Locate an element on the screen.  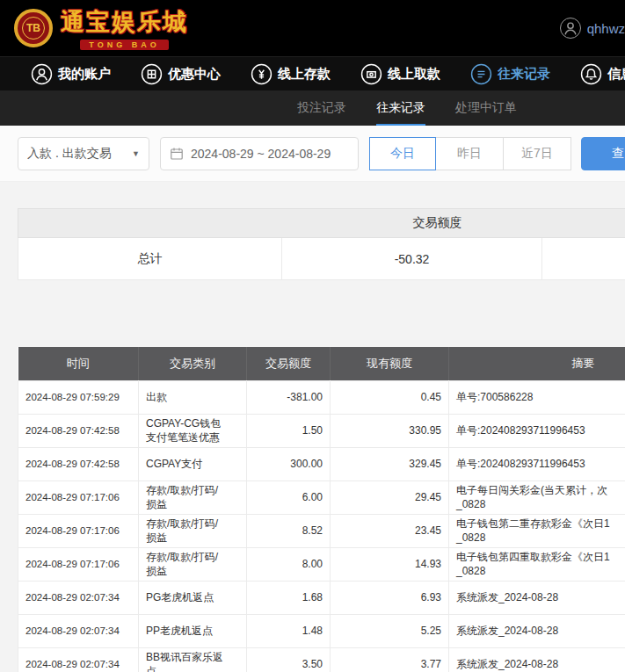
cell-amount: 1.50 is located at coordinates (288, 430).